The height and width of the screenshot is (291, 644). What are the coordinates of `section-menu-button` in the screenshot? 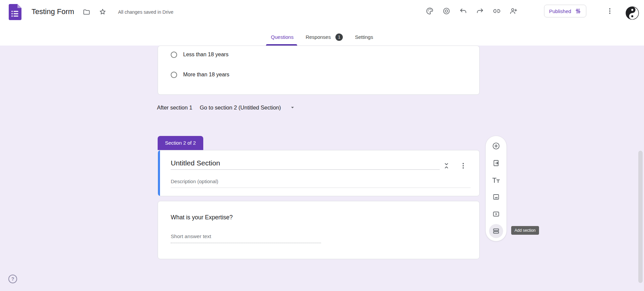 It's located at (463, 166).